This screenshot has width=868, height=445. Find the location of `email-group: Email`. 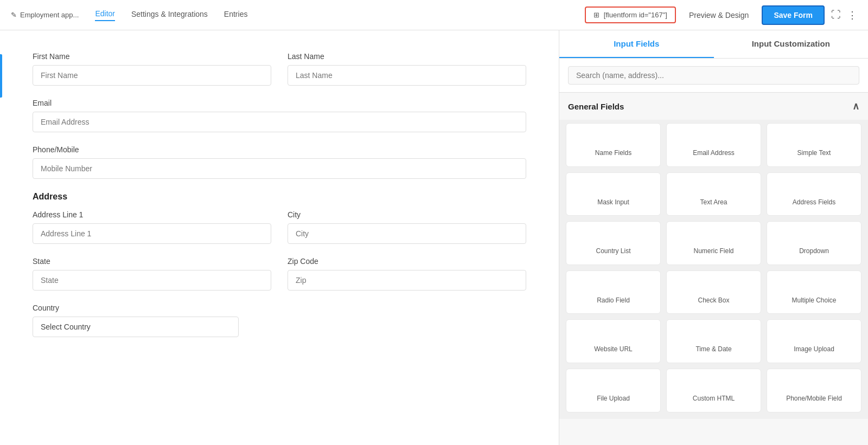

email-group: Email is located at coordinates (279, 115).